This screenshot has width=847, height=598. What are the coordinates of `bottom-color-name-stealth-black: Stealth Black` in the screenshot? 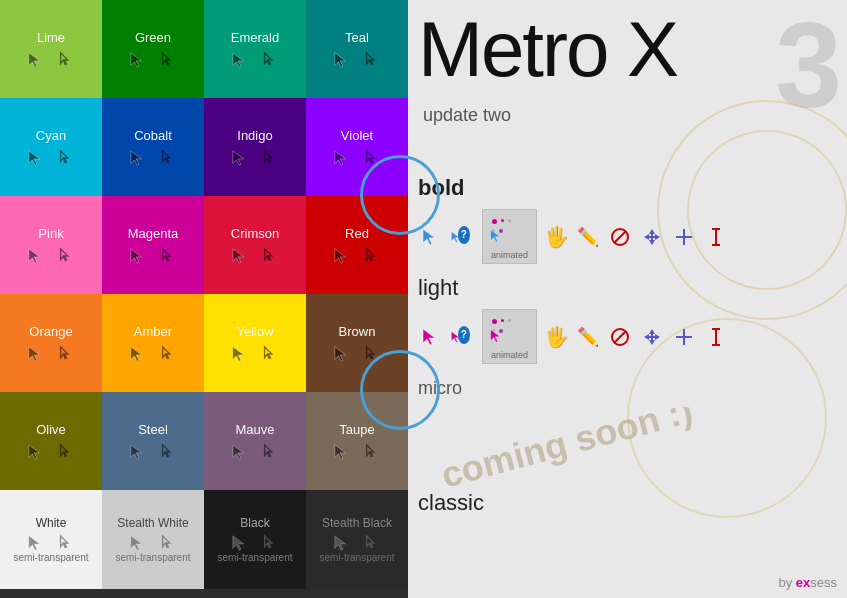 It's located at (357, 523).